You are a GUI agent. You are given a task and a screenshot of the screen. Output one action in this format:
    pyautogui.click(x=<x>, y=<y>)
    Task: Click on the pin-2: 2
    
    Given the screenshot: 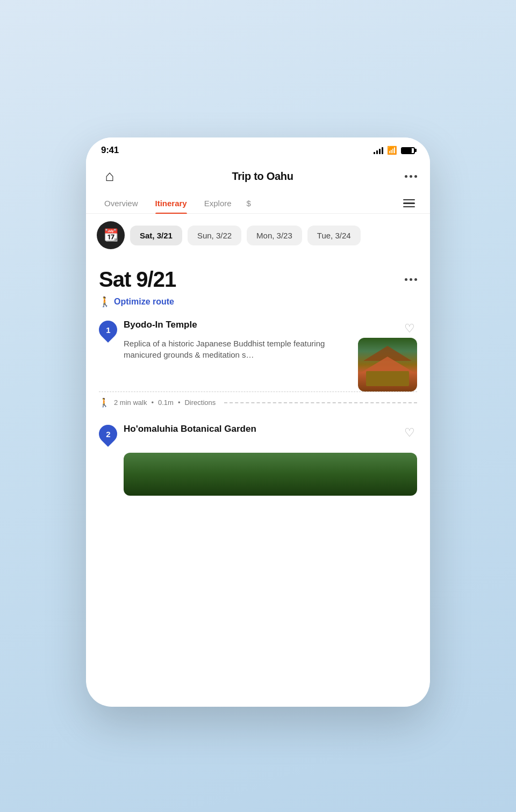 What is the action you would take?
    pyautogui.click(x=108, y=436)
    